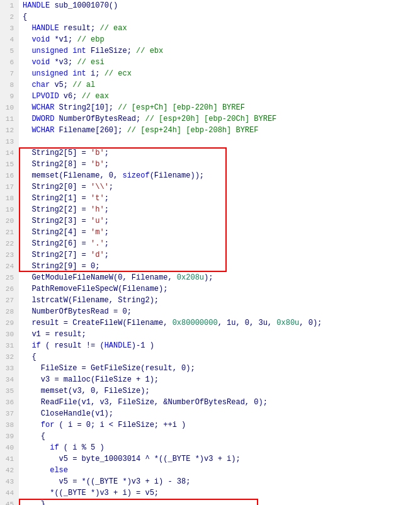 Image resolution: width=420 pixels, height=505 pixels. I want to click on table-row: 40 if ( i % 5 ), so click(210, 448).